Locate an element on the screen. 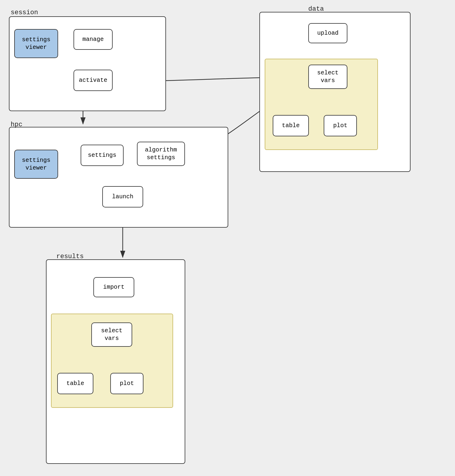  session-manage-node: manage is located at coordinates (93, 39).